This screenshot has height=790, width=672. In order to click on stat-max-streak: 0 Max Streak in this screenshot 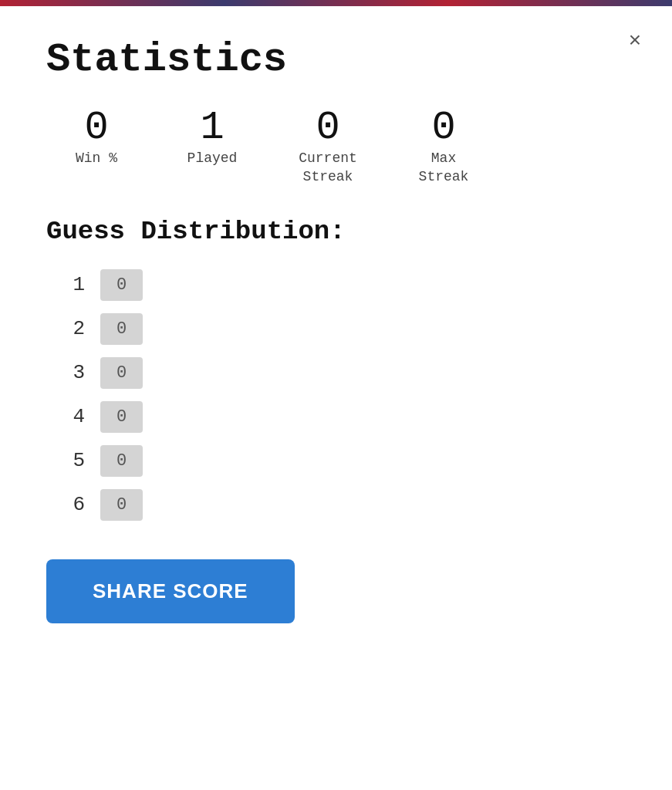, I will do `click(444, 146)`.